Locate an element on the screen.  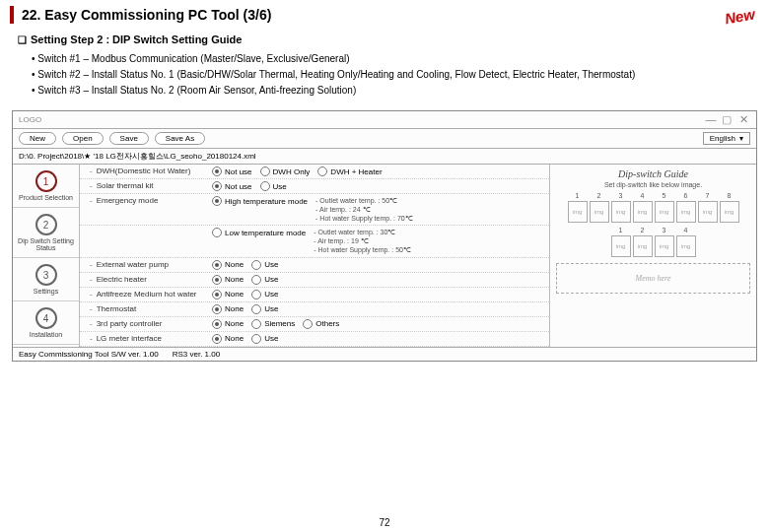
new-button: New is located at coordinates (37, 138).